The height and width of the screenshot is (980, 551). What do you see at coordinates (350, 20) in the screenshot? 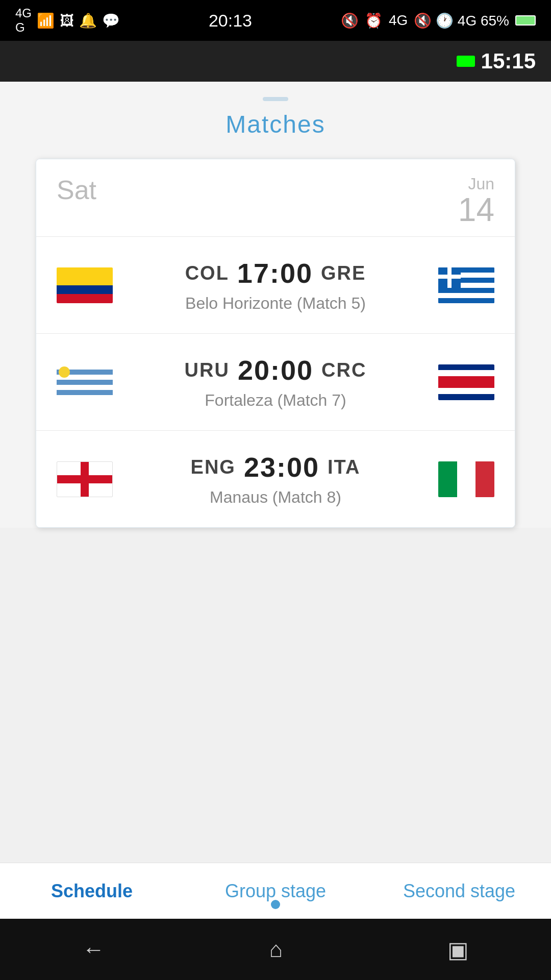
I see `mute-icon: 🔇` at bounding box center [350, 20].